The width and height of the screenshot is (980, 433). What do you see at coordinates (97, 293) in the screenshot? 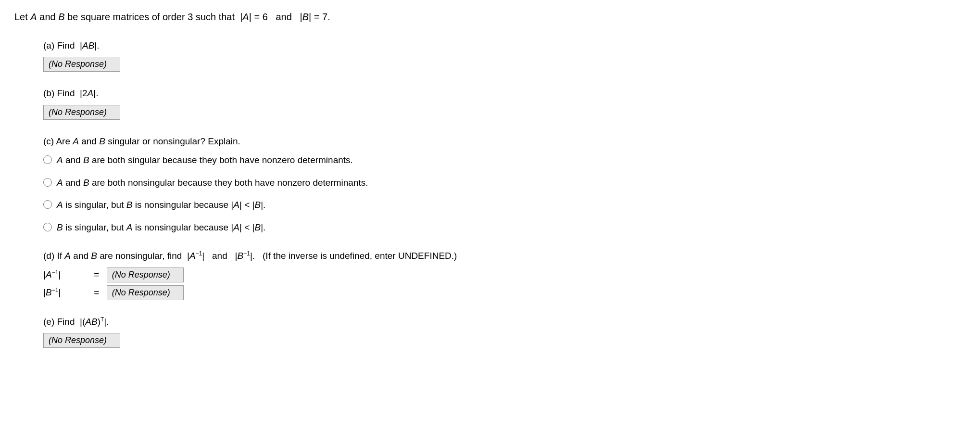
I see `part-d-b-equals: =` at bounding box center [97, 293].